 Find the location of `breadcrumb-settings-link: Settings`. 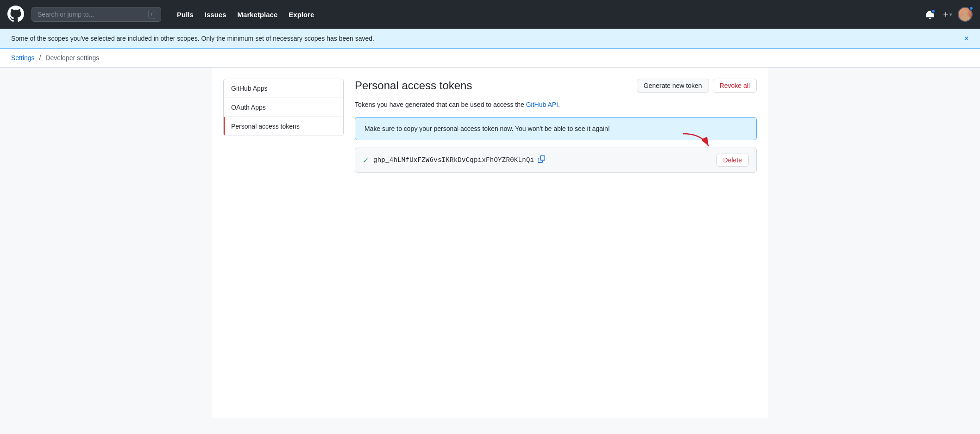

breadcrumb-settings-link: Settings is located at coordinates (23, 58).